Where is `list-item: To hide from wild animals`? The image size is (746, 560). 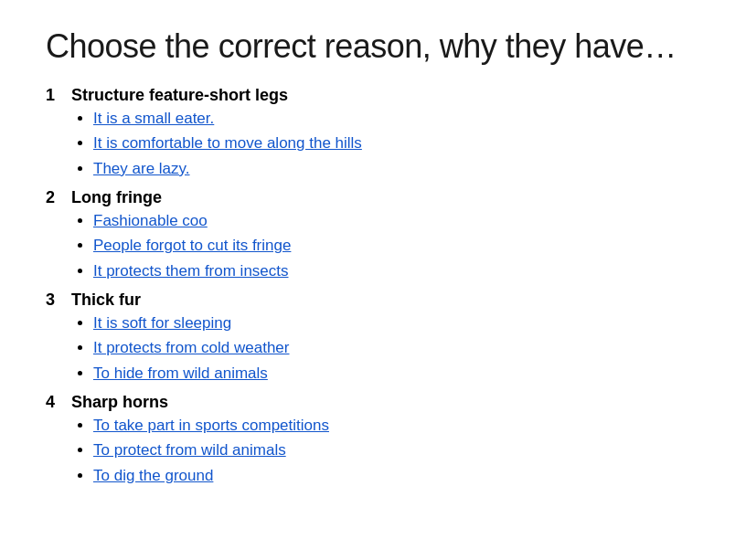 list-item: To hide from wild animals is located at coordinates (397, 374).